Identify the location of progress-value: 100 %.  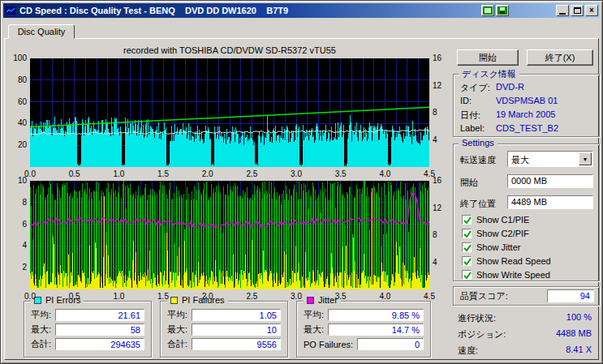
(579, 317).